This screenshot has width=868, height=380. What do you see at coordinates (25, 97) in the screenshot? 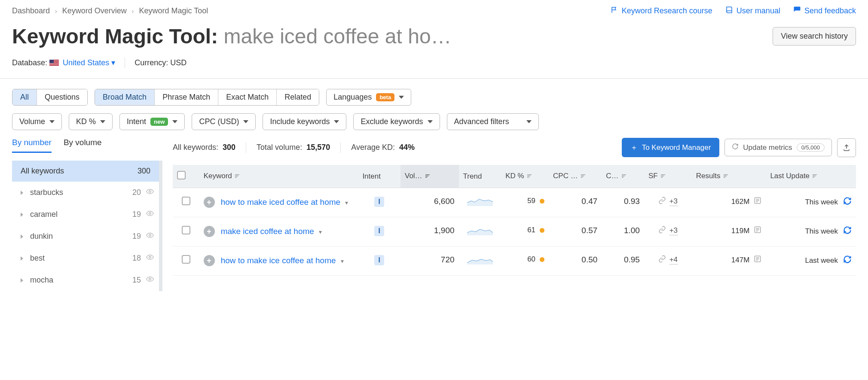
I see `segment-all: All` at bounding box center [25, 97].